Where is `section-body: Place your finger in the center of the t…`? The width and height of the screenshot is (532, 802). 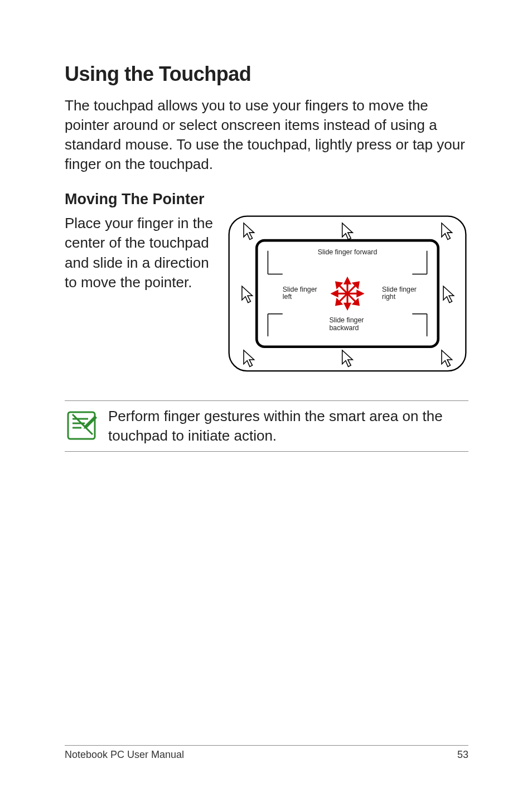
section-body: Place your finger in the center of the t… is located at coordinates (139, 253).